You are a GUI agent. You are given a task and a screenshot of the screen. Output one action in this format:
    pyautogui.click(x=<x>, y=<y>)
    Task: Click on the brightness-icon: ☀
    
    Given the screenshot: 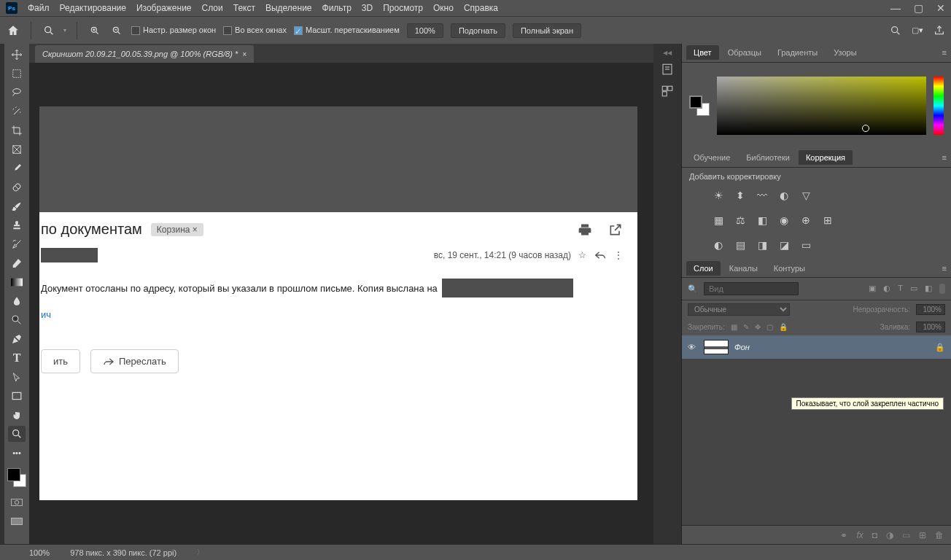 What is the action you would take?
    pyautogui.click(x=718, y=195)
    